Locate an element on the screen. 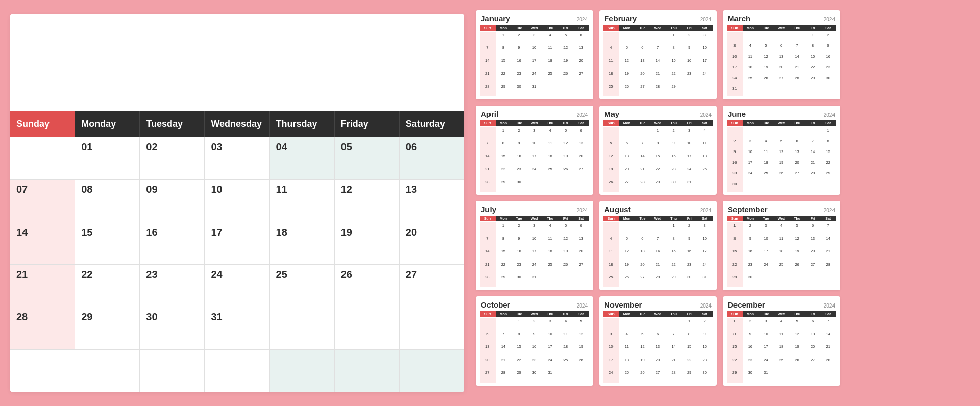  mini-cal-month-name: July is located at coordinates (488, 209).